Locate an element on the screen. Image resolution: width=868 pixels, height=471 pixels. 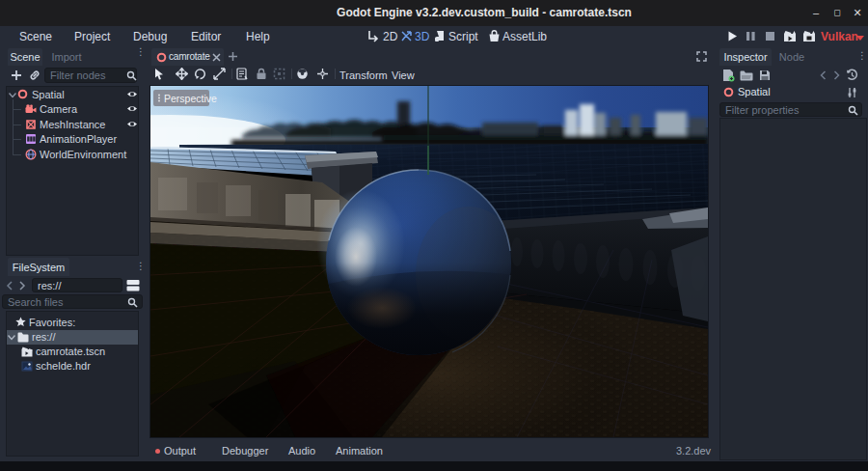
svg-text: Perspective is located at coordinates (191, 98).